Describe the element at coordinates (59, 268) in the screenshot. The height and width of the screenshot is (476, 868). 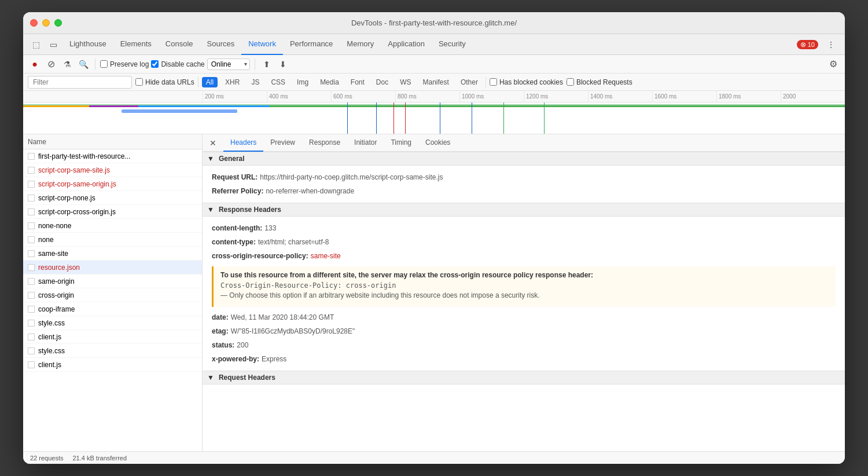
I see `file-name: resource.json` at that location.